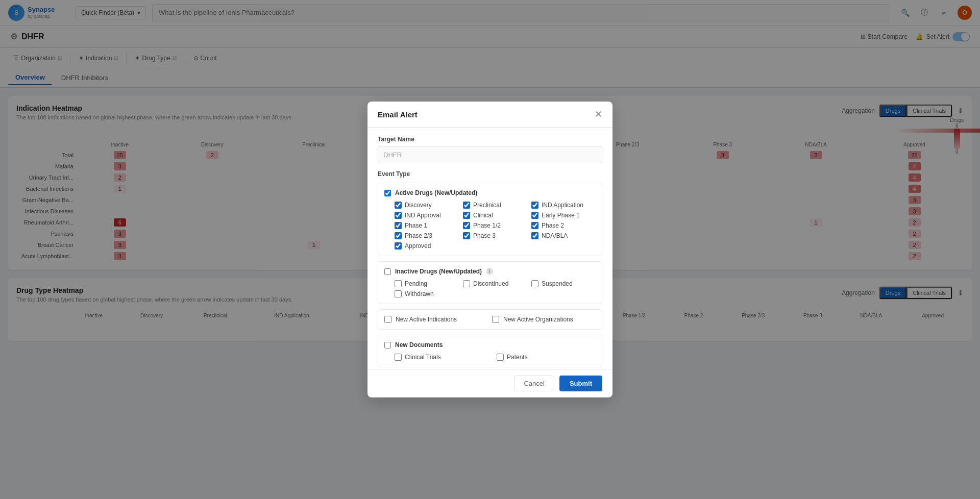 The height and width of the screenshot is (499, 980). Describe the element at coordinates (490, 114) in the screenshot. I see `modal-header: Email Alert ✕` at that location.